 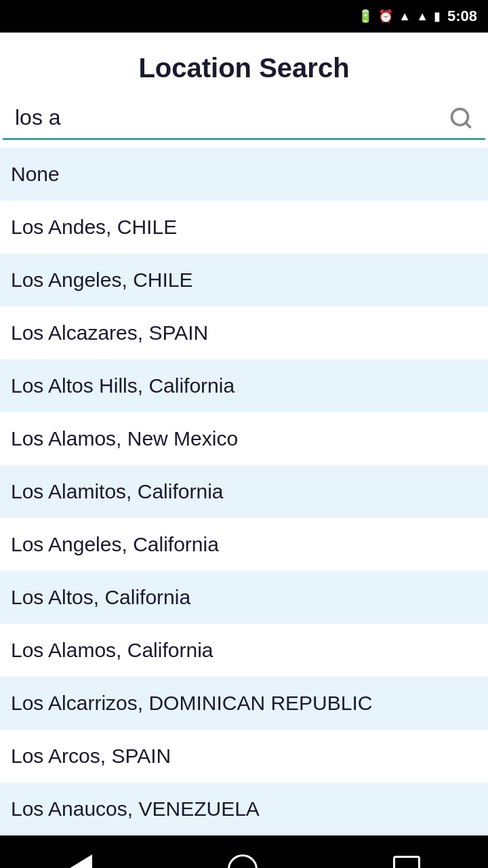 What do you see at coordinates (244, 756) in the screenshot?
I see `list-item: Los Arcos, SPAIN` at bounding box center [244, 756].